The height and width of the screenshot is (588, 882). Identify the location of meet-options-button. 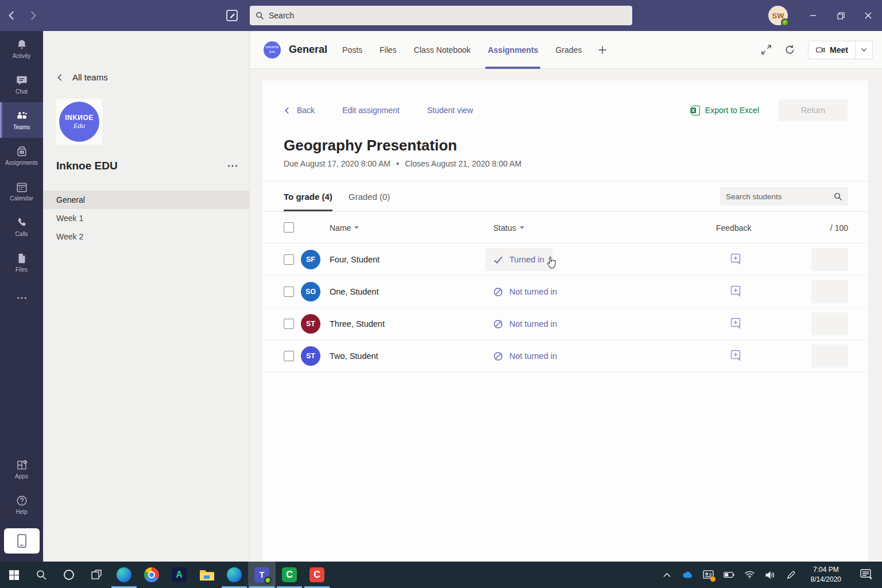
(864, 50).